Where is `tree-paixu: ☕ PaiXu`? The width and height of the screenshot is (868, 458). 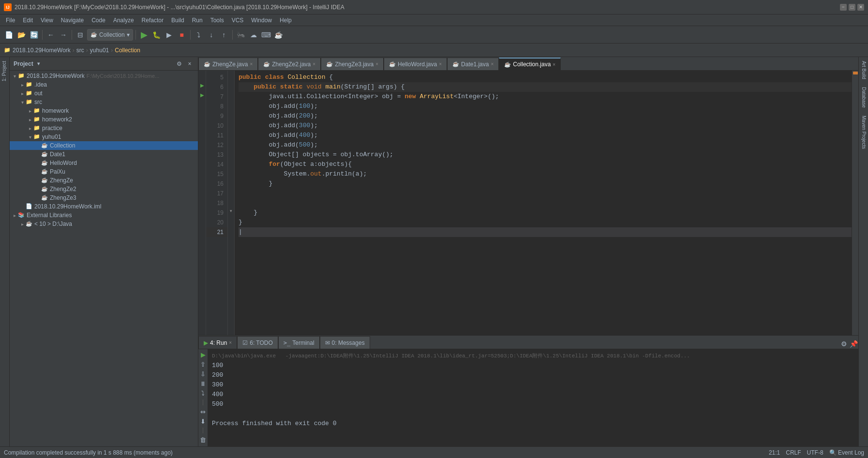 tree-paixu: ☕ PaiXu is located at coordinates (104, 172).